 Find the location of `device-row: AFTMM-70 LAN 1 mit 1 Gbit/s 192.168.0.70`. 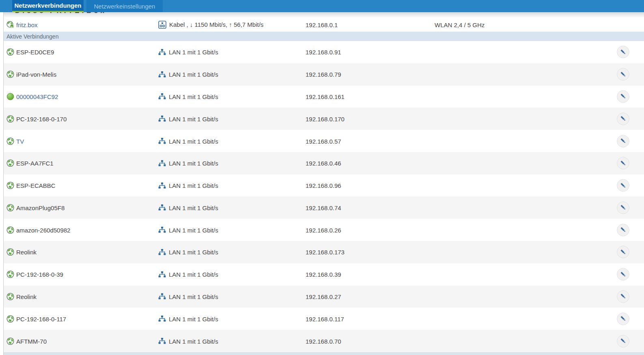

device-row: AFTMM-70 LAN 1 mit 1 Gbit/s 192.168.0.70 is located at coordinates (324, 341).